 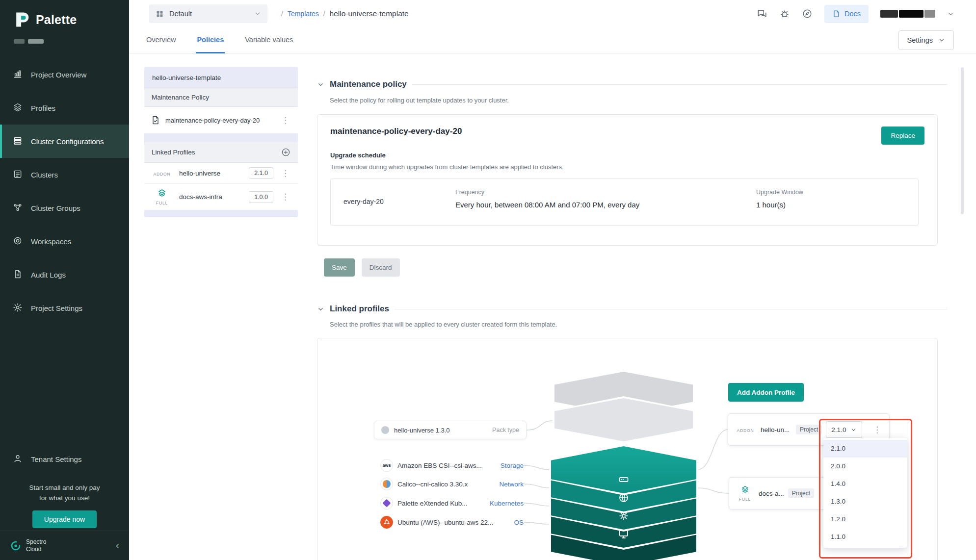 I want to click on add-profile-plus-icon, so click(x=286, y=152).